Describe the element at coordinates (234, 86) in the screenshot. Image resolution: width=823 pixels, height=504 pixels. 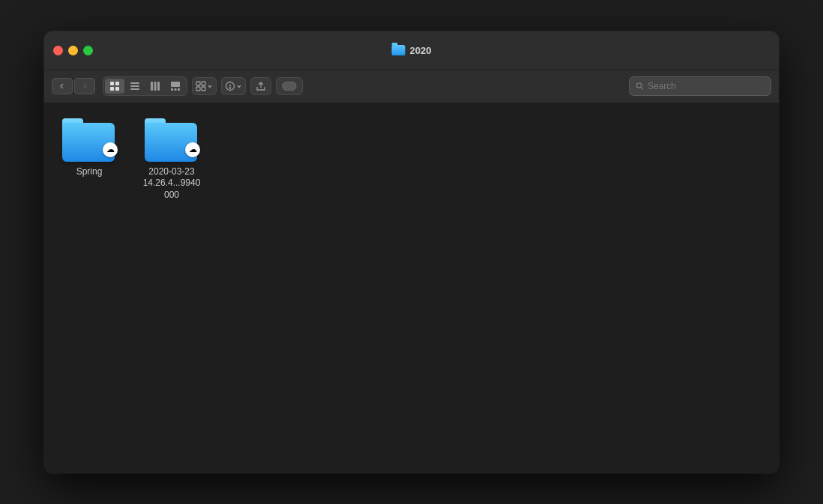
I see `action-button` at that location.